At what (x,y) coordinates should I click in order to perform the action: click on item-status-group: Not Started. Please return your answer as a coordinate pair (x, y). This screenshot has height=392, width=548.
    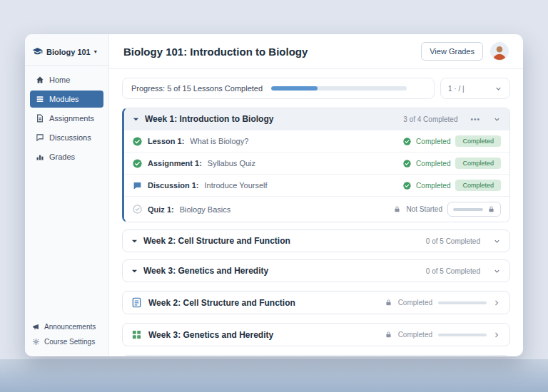
    Looking at the image, I should click on (447, 210).